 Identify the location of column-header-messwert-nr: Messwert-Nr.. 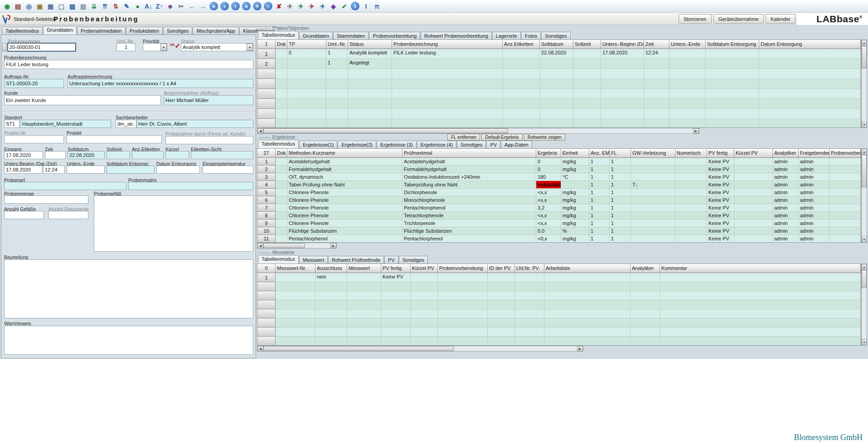
(296, 269).